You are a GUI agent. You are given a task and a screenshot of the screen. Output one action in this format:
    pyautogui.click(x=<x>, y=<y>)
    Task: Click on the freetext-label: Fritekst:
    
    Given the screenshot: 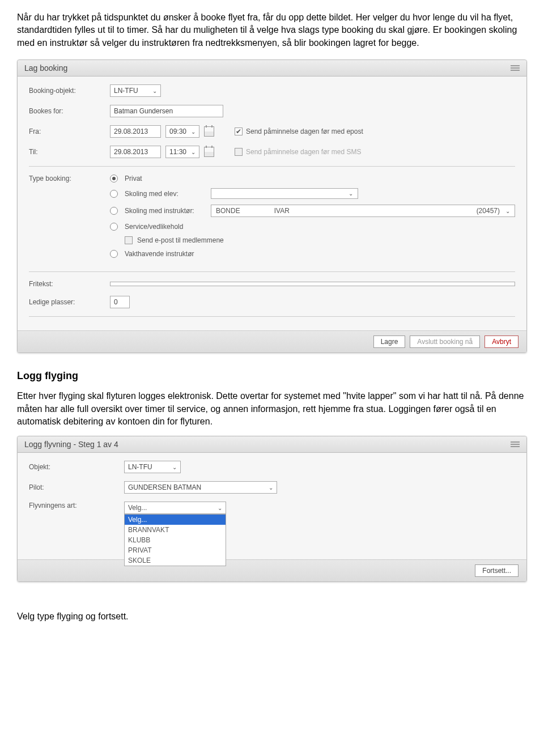 What is the action you would take?
    pyautogui.click(x=67, y=284)
    